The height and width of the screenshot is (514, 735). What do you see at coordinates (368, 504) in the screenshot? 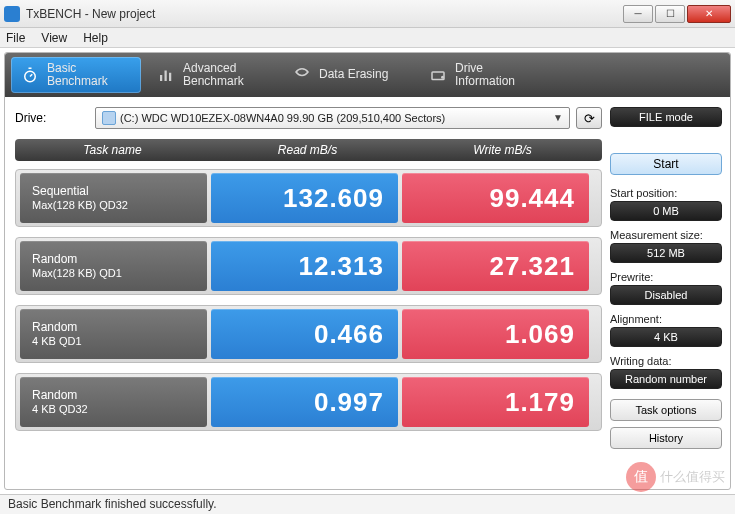
I see `status-bar: Basic Benchmark finished successfully.` at bounding box center [368, 504].